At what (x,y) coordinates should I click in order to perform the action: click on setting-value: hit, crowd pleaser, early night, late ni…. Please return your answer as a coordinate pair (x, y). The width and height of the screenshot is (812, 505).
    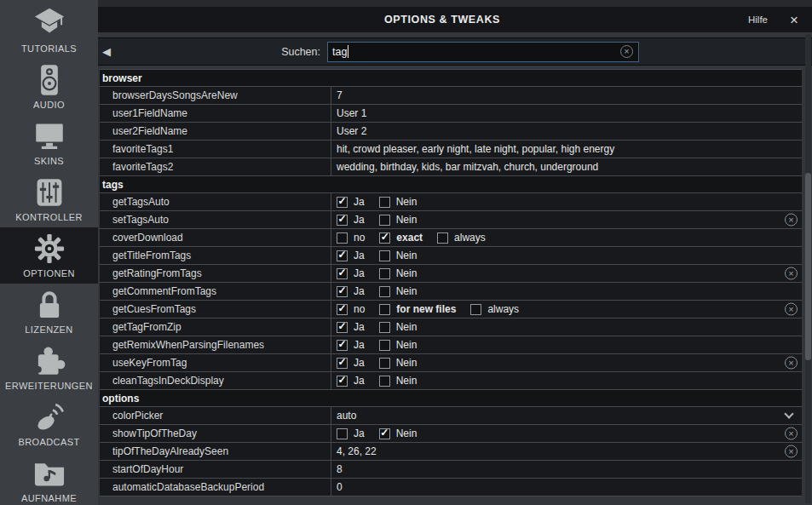
    Looking at the image, I should click on (567, 149).